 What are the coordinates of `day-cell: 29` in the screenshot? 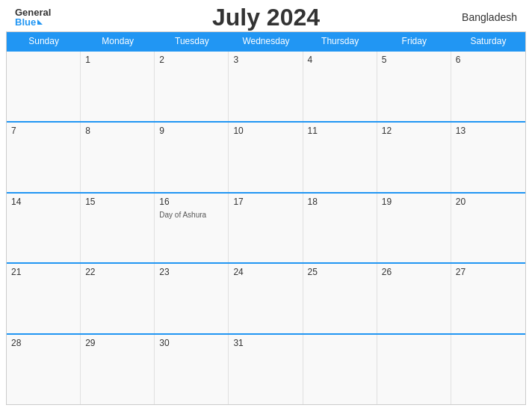 It's located at (118, 369).